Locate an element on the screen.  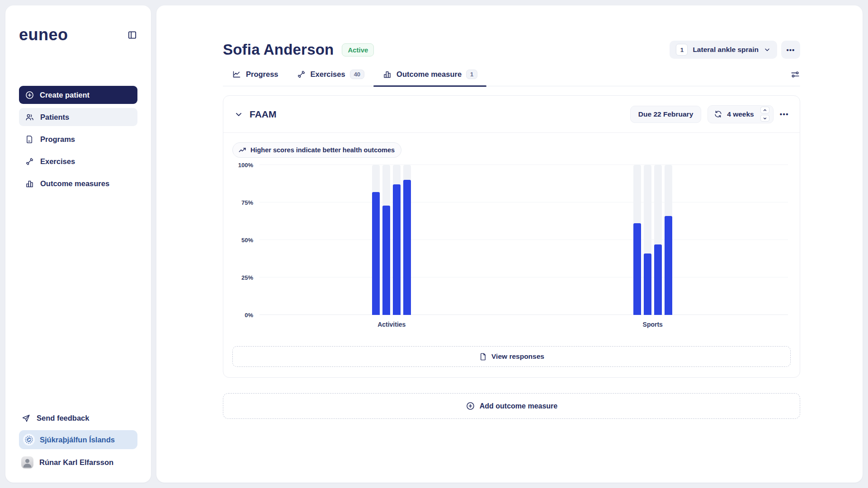
outcome-card-title: FAAM is located at coordinates (263, 114).